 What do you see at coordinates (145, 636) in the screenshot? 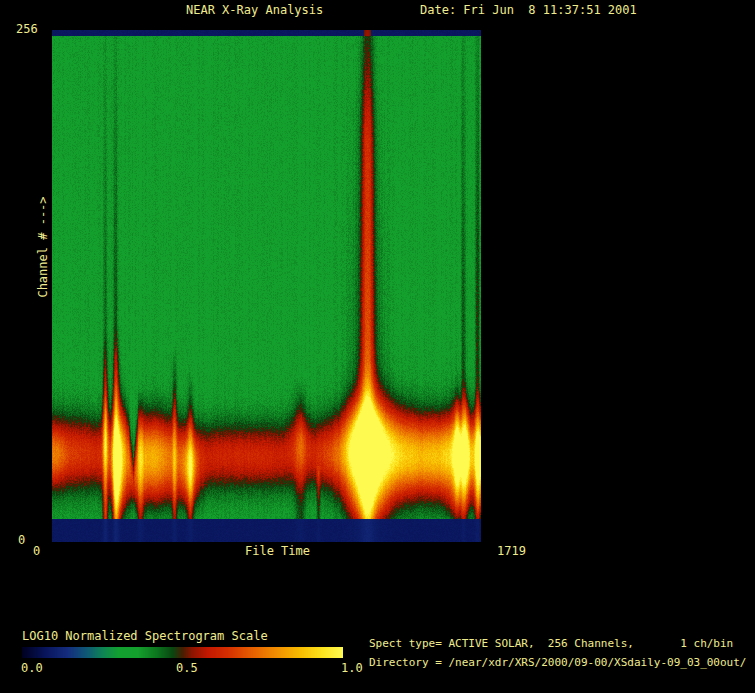
I see `colorbar-title: LOG10 Normalized Spectrogram Scale` at bounding box center [145, 636].